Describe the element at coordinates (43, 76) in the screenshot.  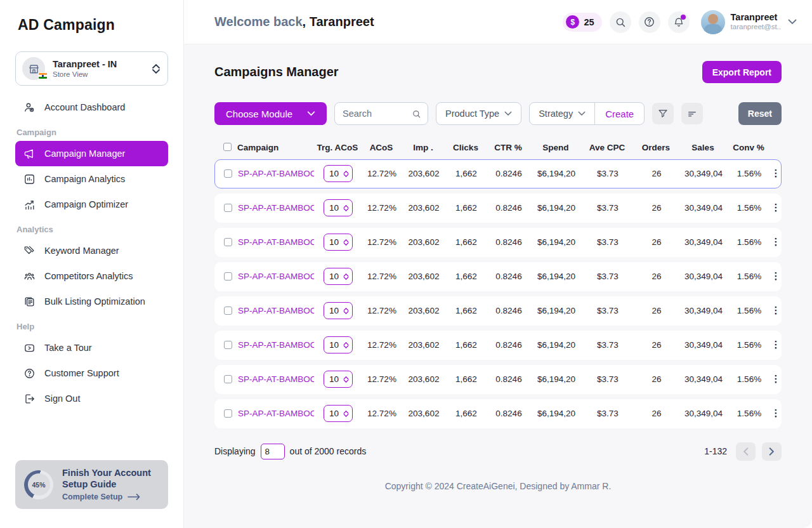
I see `india-flag-icon` at that location.